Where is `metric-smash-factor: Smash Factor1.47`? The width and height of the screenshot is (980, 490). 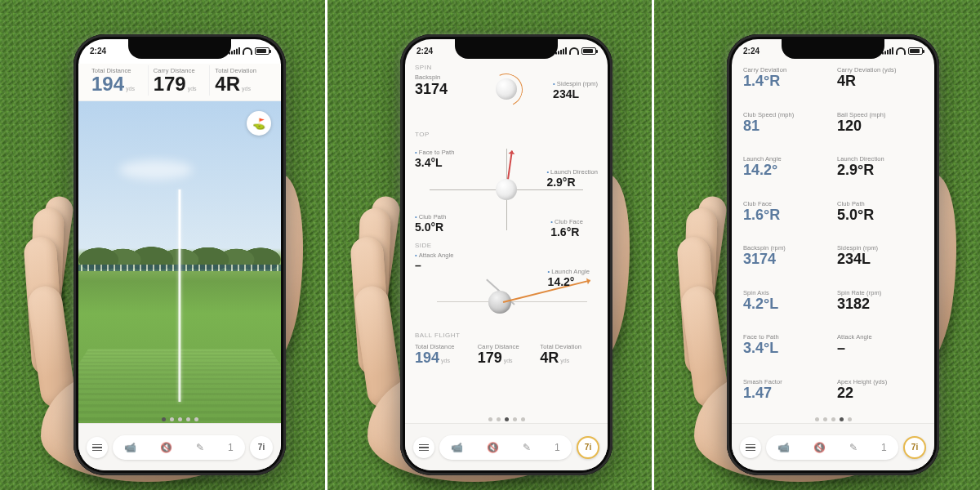
metric-smash-factor: Smash Factor1.47 is located at coordinates (786, 400).